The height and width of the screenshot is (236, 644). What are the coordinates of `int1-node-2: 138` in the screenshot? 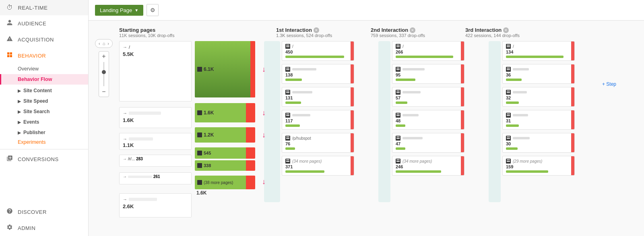 It's located at (318, 74).